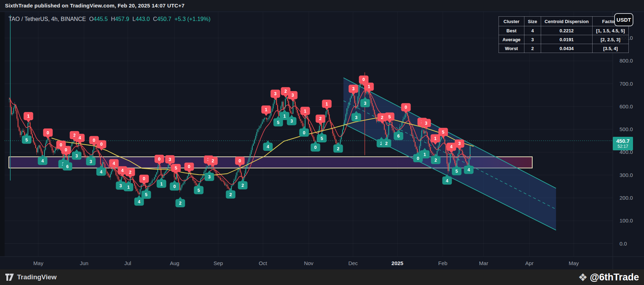  Describe the element at coordinates (532, 21) in the screenshot. I see `table-header: Size` at that location.